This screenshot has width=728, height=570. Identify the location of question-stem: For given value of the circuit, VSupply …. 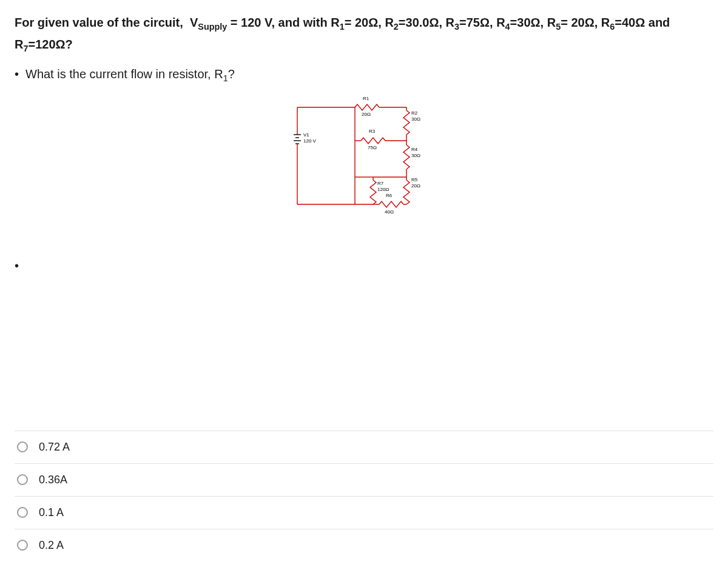
(364, 34).